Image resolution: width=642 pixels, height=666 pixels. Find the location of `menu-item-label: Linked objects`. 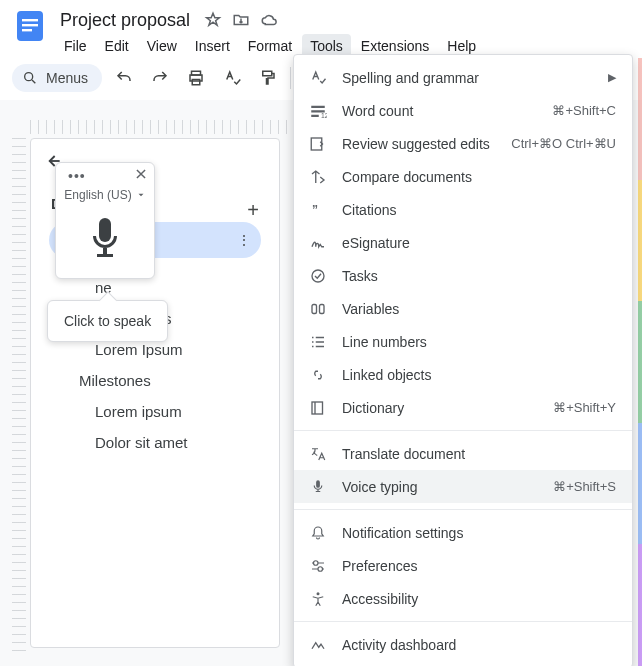

menu-item-label: Linked objects is located at coordinates (479, 375).